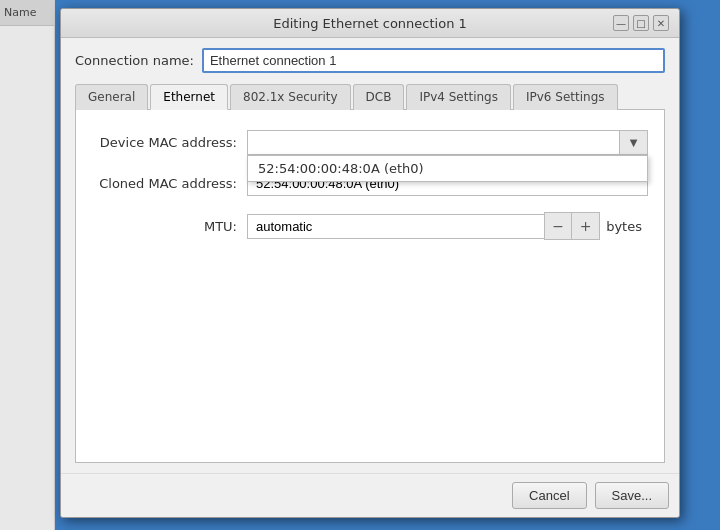 The image size is (720, 530). What do you see at coordinates (134, 60) in the screenshot?
I see `connection-name-label: Connection name:` at bounding box center [134, 60].